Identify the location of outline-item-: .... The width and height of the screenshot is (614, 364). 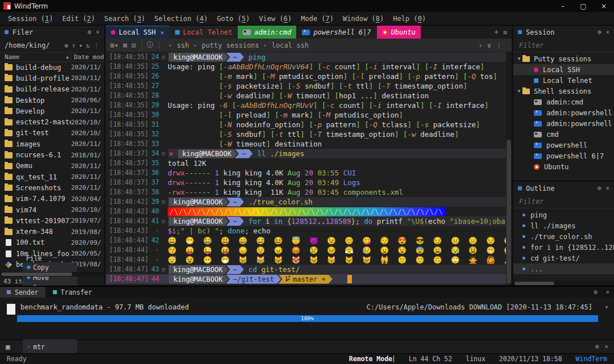
(564, 269).